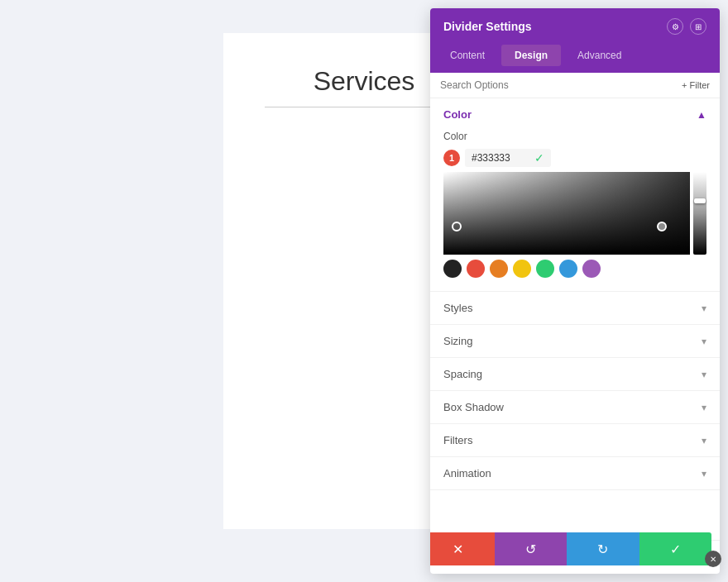 The height and width of the screenshot is (582, 728). I want to click on redo-button: ↻, so click(603, 549).